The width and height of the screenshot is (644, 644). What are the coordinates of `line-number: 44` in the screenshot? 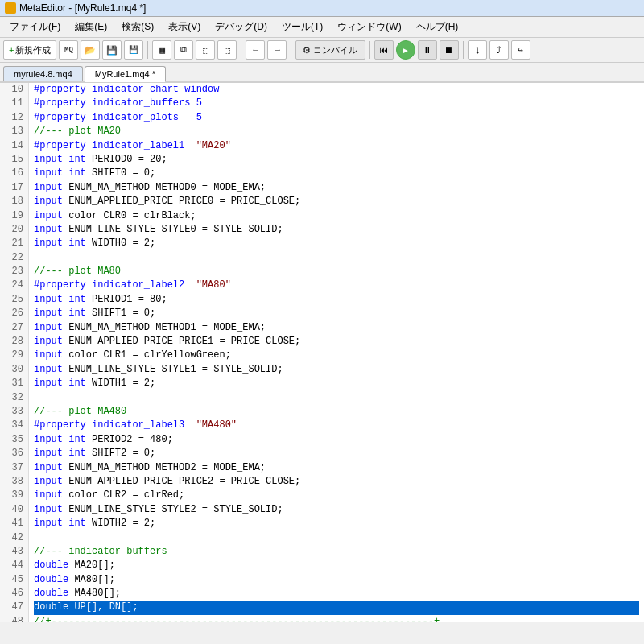 It's located at (14, 565).